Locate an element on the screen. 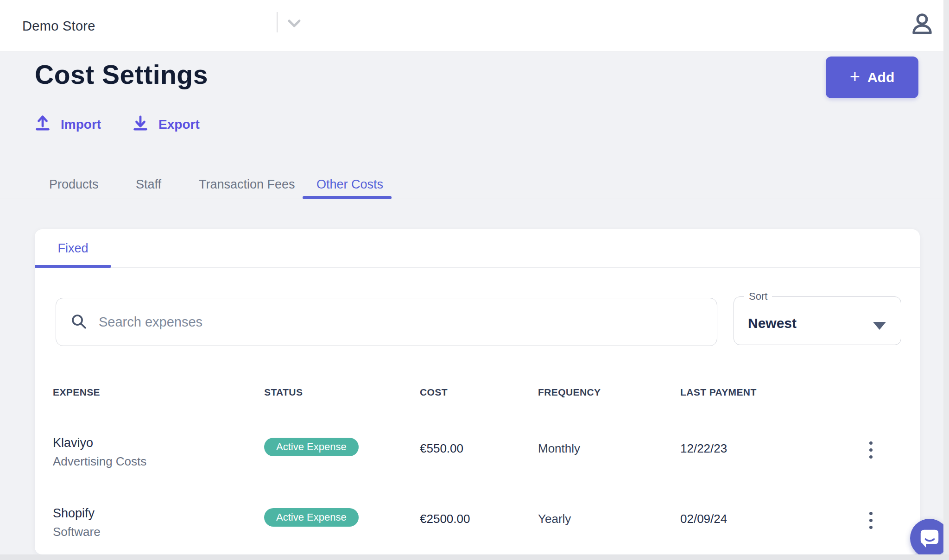 The width and height of the screenshot is (949, 560). add-button: + Add is located at coordinates (872, 77).